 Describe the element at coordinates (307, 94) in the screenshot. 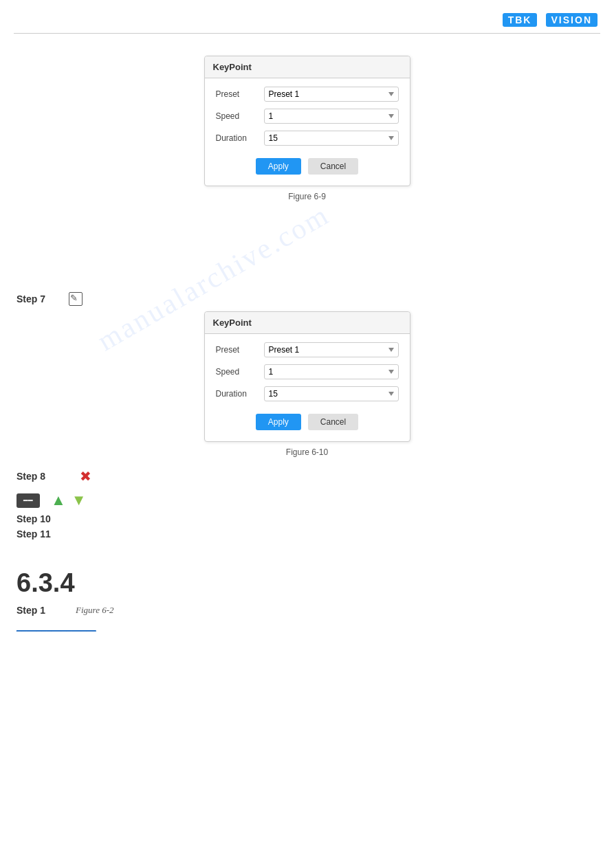

I see `preset-row-1: Preset Preset 1` at that location.